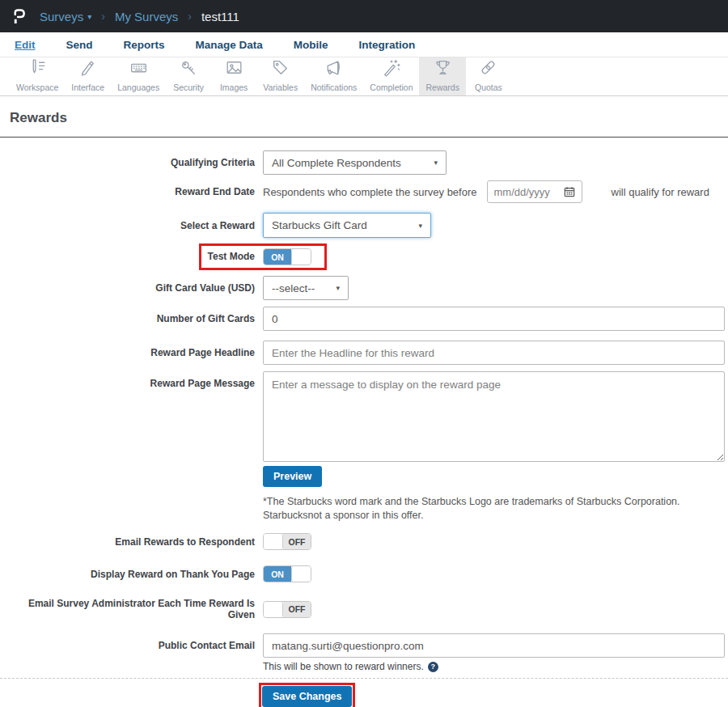 This screenshot has height=707, width=728. What do you see at coordinates (138, 76) in the screenshot?
I see `toolbar-item-languages: Languages` at bounding box center [138, 76].